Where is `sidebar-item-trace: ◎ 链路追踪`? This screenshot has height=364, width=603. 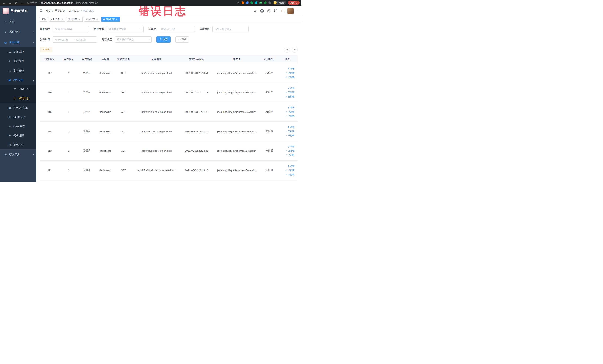
sidebar-item-trace: ◎ 链路追踪 is located at coordinates (18, 136).